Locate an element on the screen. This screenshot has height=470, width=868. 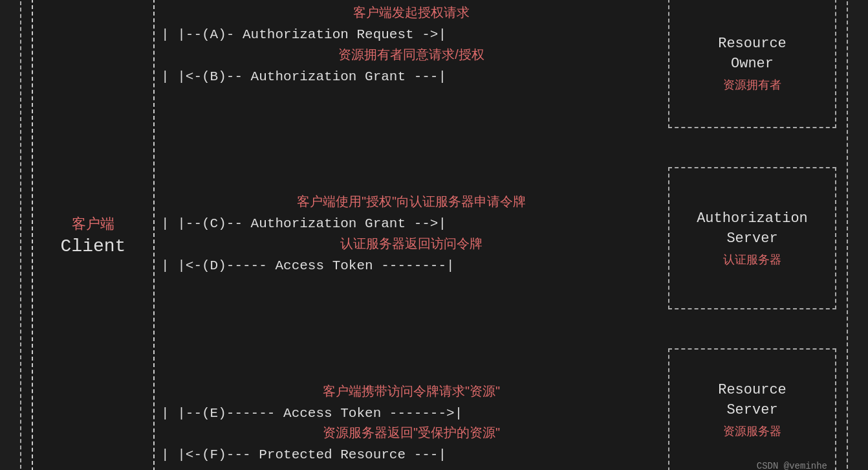
annotation-2-mid: 认证服务器返回访问令牌 is located at coordinates (411, 243).